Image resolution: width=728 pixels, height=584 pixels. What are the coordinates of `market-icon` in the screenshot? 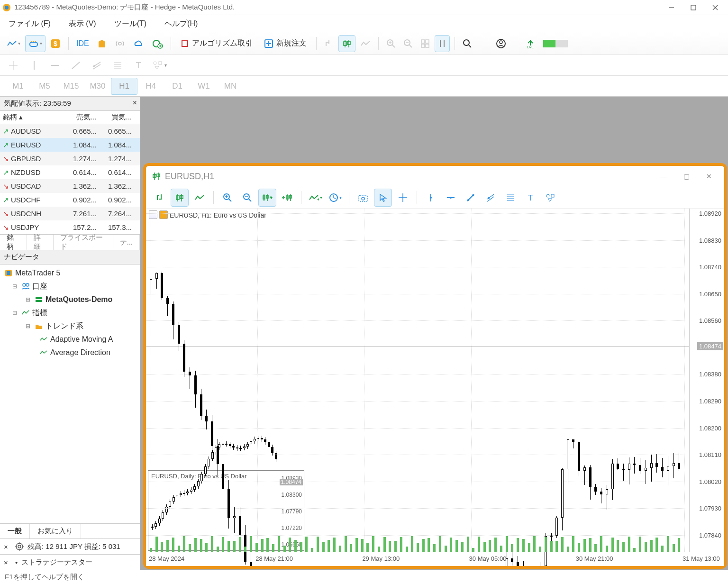 It's located at (102, 44).